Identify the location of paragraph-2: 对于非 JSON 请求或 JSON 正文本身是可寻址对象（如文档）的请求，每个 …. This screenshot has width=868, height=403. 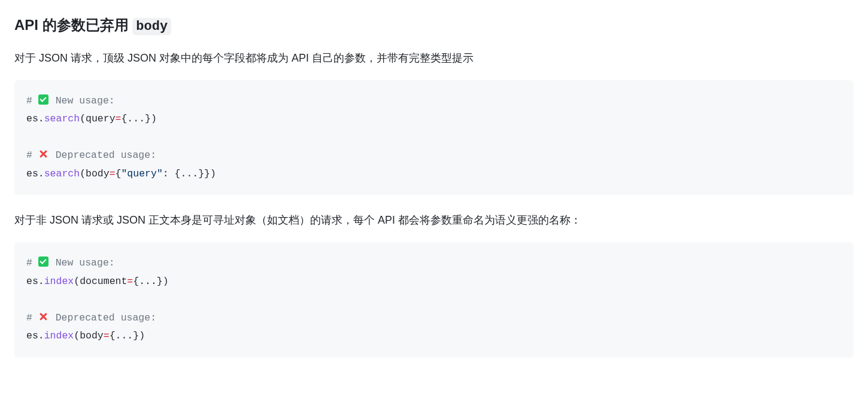
(434, 220).